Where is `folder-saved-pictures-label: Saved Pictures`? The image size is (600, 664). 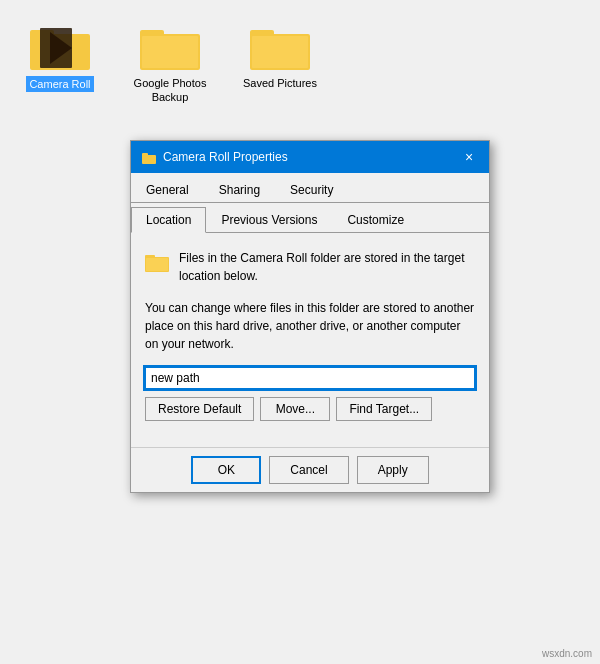
folder-saved-pictures-label: Saved Pictures is located at coordinates (280, 83).